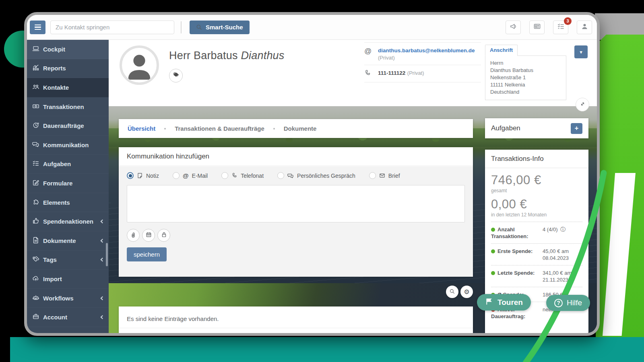 The image size is (644, 362). I want to click on info-icon: ⓘ, so click(563, 229).